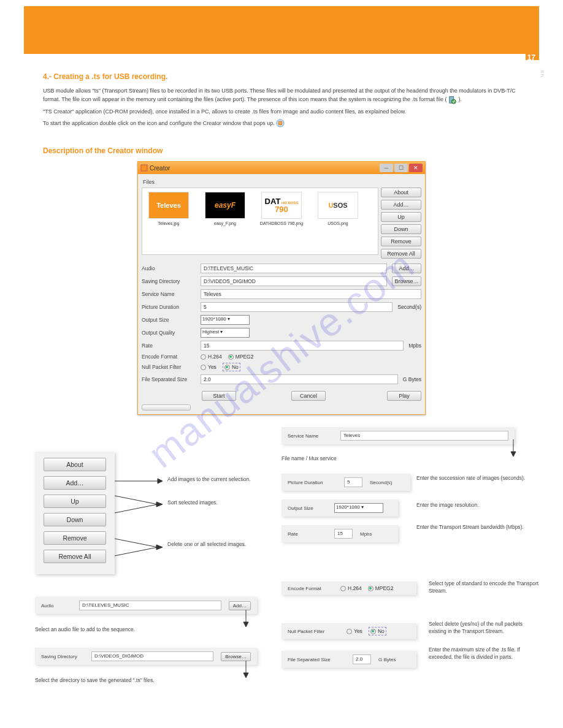 This screenshot has height=728, width=563. I want to click on fss-input: 2.0, so click(299, 379).